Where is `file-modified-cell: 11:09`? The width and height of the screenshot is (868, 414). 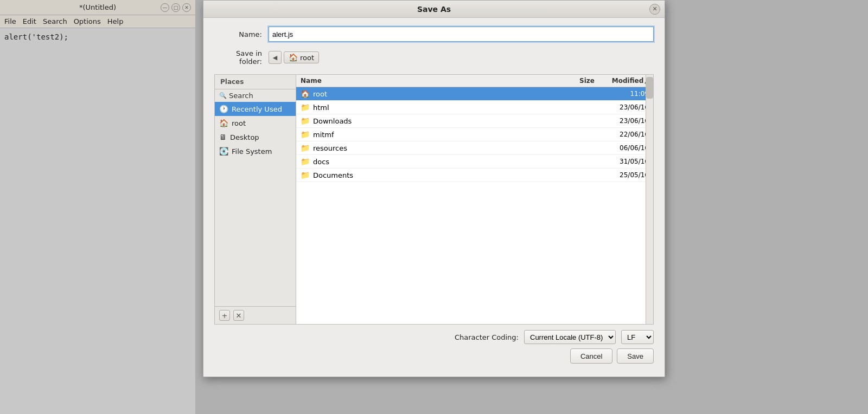
file-modified-cell: 11:09 is located at coordinates (626, 94).